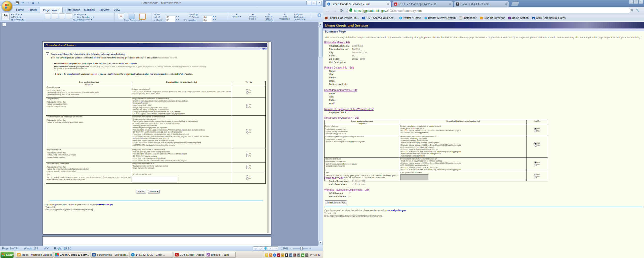 This screenshot has height=258, width=644. What do you see at coordinates (220, 255) in the screenshot?
I see `task-paint: 🖌untitled - Paint` at bounding box center [220, 255].